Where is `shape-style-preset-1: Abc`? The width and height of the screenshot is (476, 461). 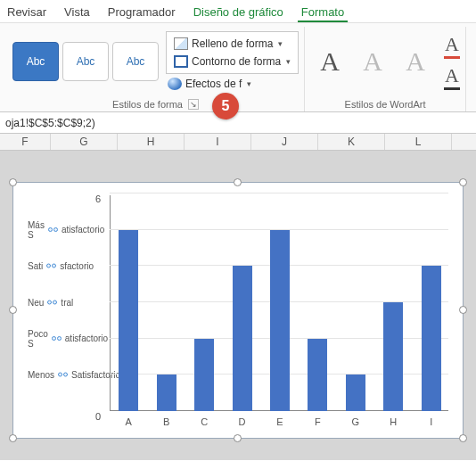 shape-style-preset-1: Abc is located at coordinates (36, 62).